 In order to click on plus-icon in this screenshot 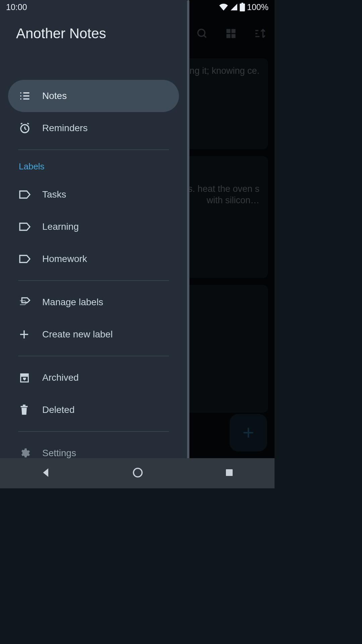, I will do `click(31, 334)`.